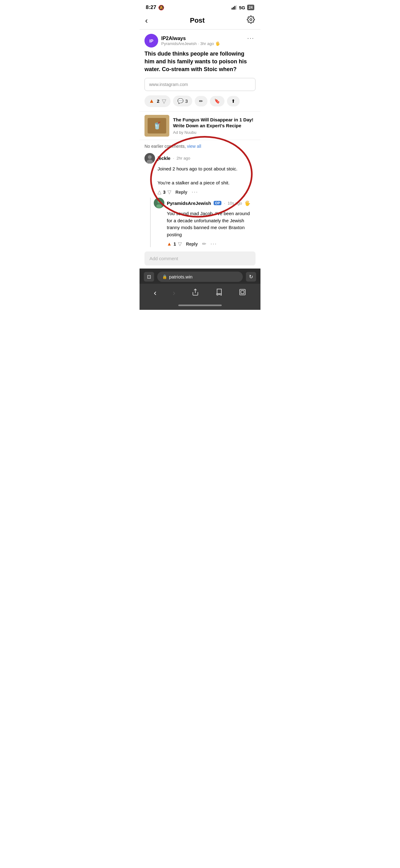 The height and width of the screenshot is (868, 400). I want to click on comment1-header: jeckle · 2hr ago, so click(200, 158).